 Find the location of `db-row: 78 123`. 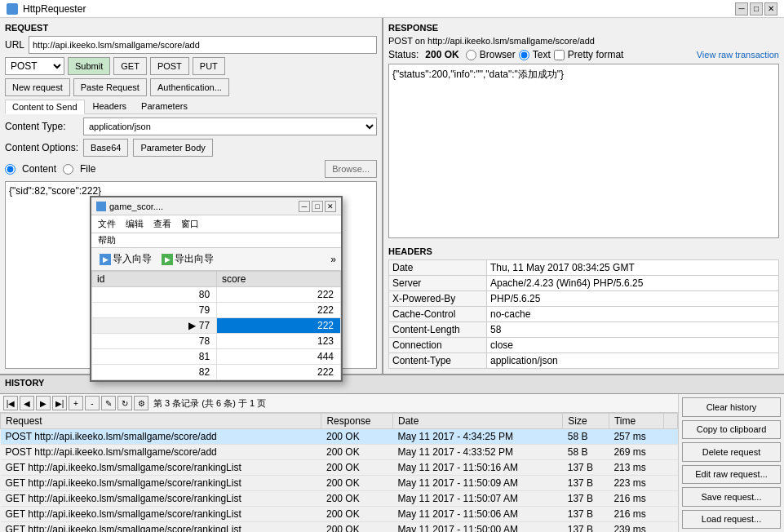

db-row: 78 123 is located at coordinates (217, 341).